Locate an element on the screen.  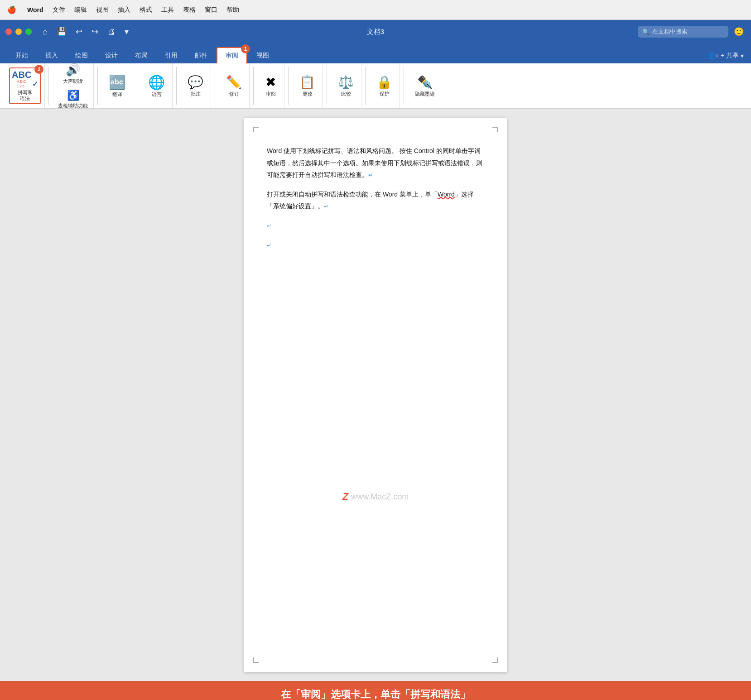
review-button: ✖ 审阅 is located at coordinates (271, 86).